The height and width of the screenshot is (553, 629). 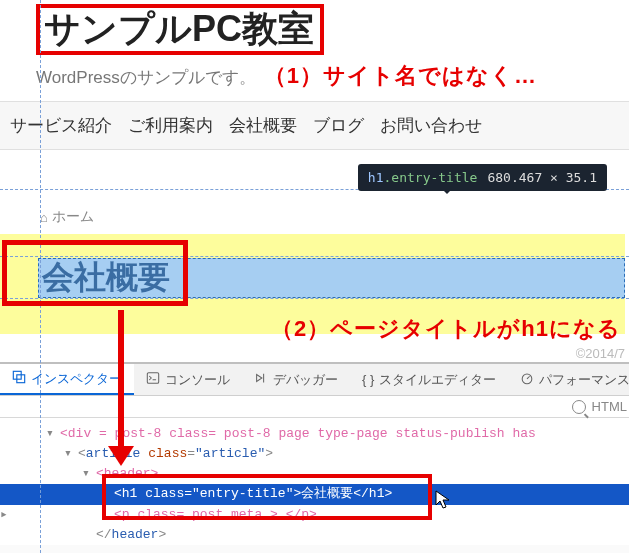 I want to click on nav-item: サービス紹介, so click(x=61, y=126).